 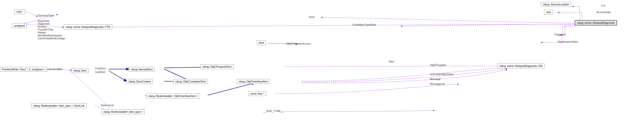 What do you see at coordinates (44, 21) in the screenshot?
I see `label-Argument: Argument` at bounding box center [44, 21].